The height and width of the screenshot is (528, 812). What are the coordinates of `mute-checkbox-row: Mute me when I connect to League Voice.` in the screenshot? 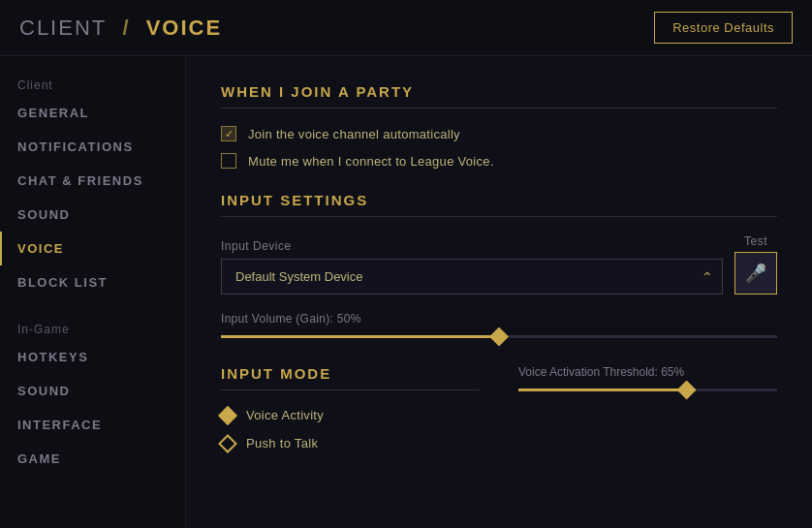 It's located at (499, 161).